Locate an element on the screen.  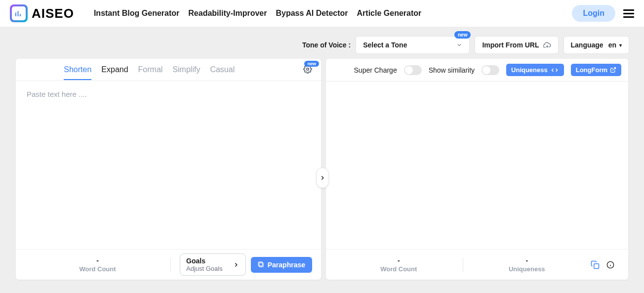
gear-new-badge: new is located at coordinates (312, 64).